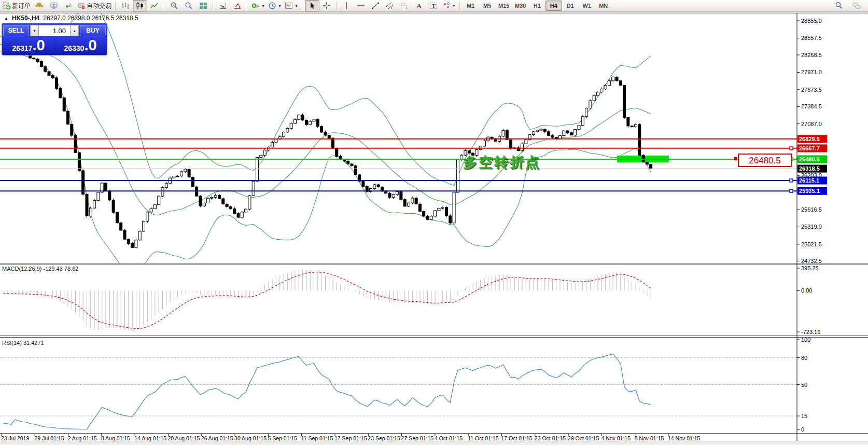 This screenshot has height=445, width=868. Describe the element at coordinates (764, 161) in the screenshot. I see `price-box-text: 26480.5` at that location.